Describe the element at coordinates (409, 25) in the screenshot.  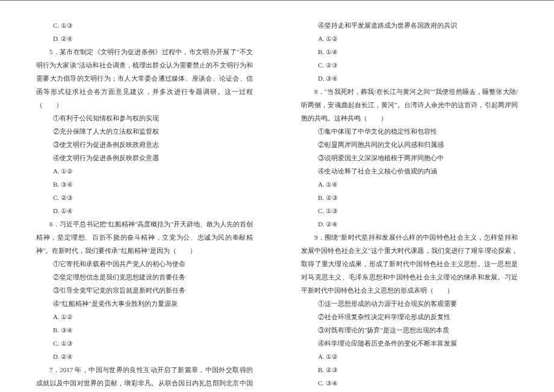
I see `q7-sub4: ④坚持走和平发展道路成为世界各国政府的共识` at that location.